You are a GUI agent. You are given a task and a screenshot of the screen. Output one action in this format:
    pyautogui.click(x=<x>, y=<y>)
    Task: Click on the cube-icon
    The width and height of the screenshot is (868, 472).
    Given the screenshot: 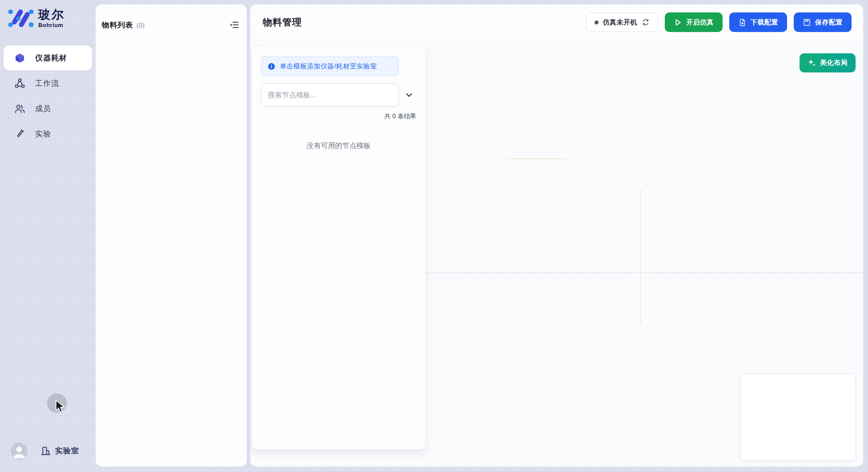 What is the action you would take?
    pyautogui.click(x=20, y=58)
    